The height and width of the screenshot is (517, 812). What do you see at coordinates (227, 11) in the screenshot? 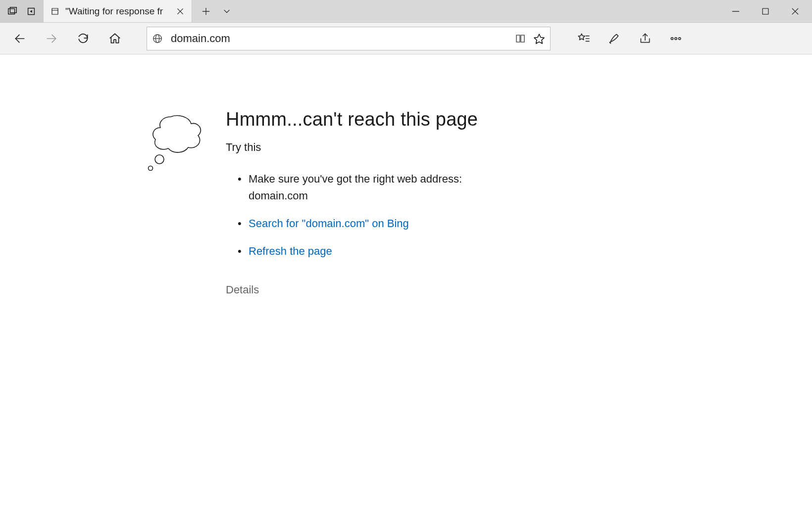
I see `tab-dropdown-icon` at bounding box center [227, 11].